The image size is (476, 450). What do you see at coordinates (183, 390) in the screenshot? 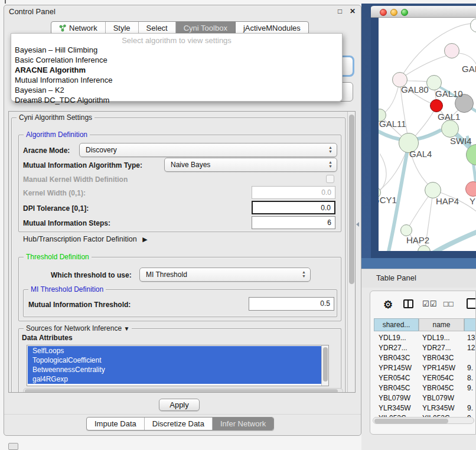
I see `attributes-hscrollbar` at bounding box center [183, 390].